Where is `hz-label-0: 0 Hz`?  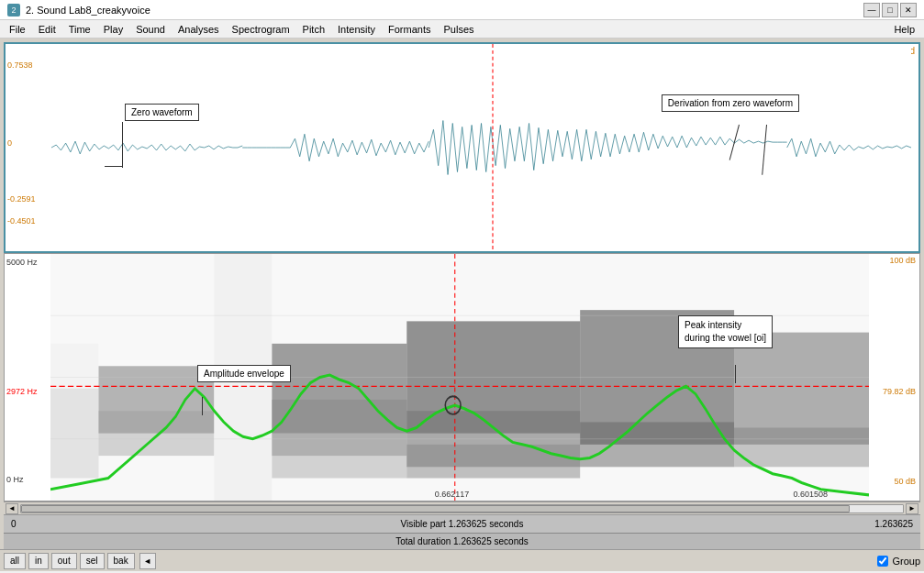
hz-label-0: 0 Hz is located at coordinates (15, 479).